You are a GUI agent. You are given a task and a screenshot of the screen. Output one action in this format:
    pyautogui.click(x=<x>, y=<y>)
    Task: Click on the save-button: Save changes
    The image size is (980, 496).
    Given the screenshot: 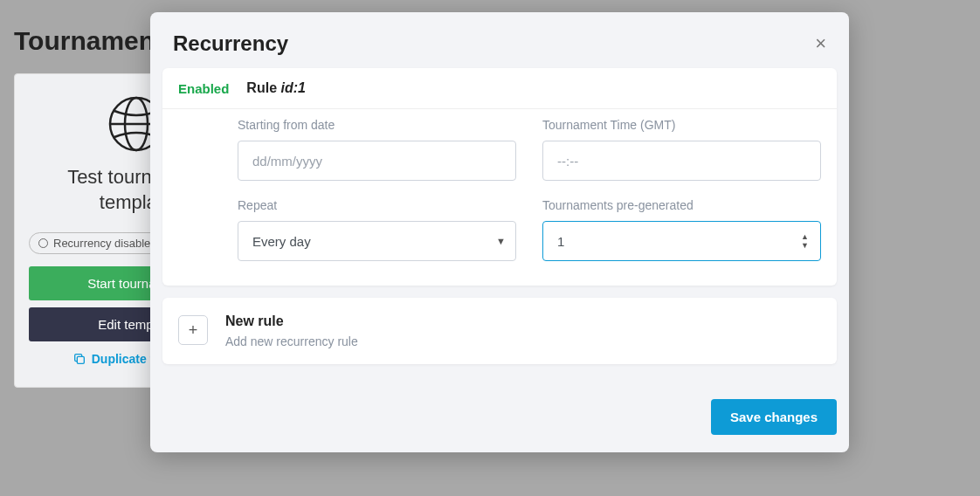 What is the action you would take?
    pyautogui.click(x=774, y=417)
    